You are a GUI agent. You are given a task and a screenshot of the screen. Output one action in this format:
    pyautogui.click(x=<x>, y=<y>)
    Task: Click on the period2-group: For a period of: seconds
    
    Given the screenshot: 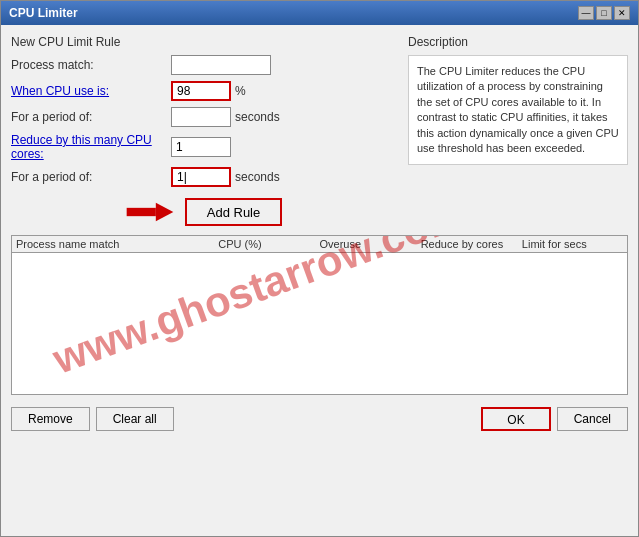 What is the action you would take?
    pyautogui.click(x=204, y=177)
    